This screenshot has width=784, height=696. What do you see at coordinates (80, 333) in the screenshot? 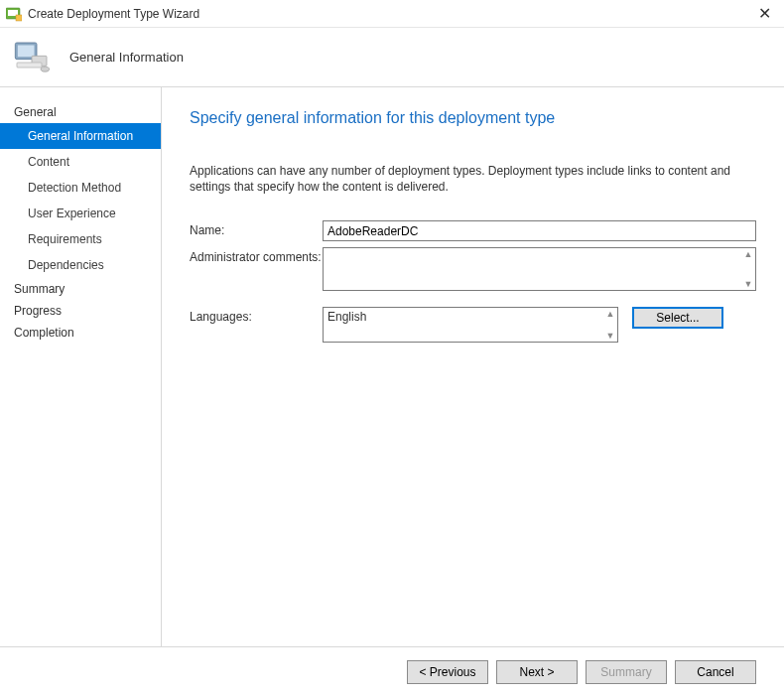
I see `sidebar-group-completion: Completion` at bounding box center [80, 333].